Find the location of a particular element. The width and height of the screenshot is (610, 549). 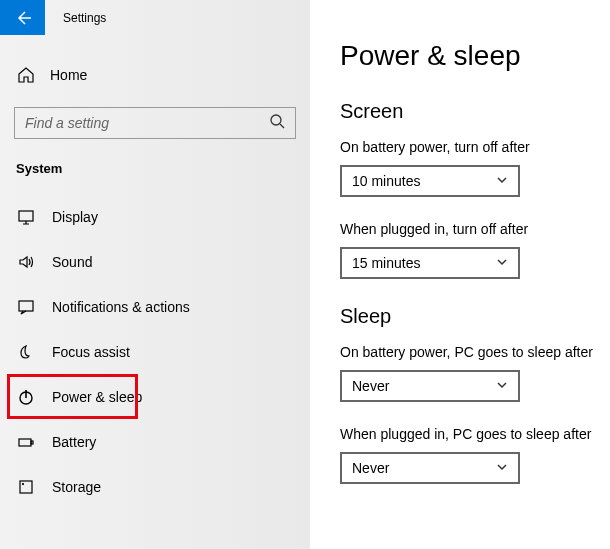

titlebar-label: Settings is located at coordinates (84, 18).